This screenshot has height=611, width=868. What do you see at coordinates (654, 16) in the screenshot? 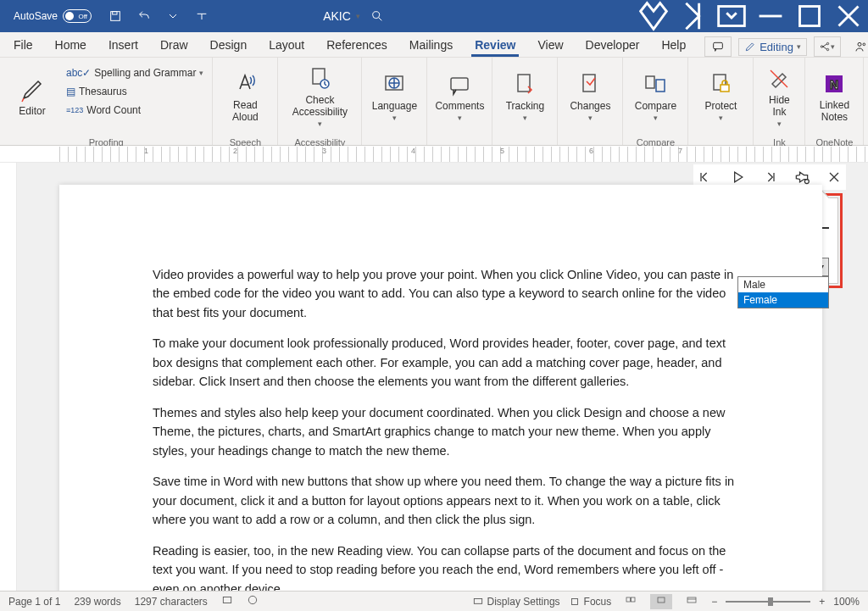
I see `premium-icon` at bounding box center [654, 16].